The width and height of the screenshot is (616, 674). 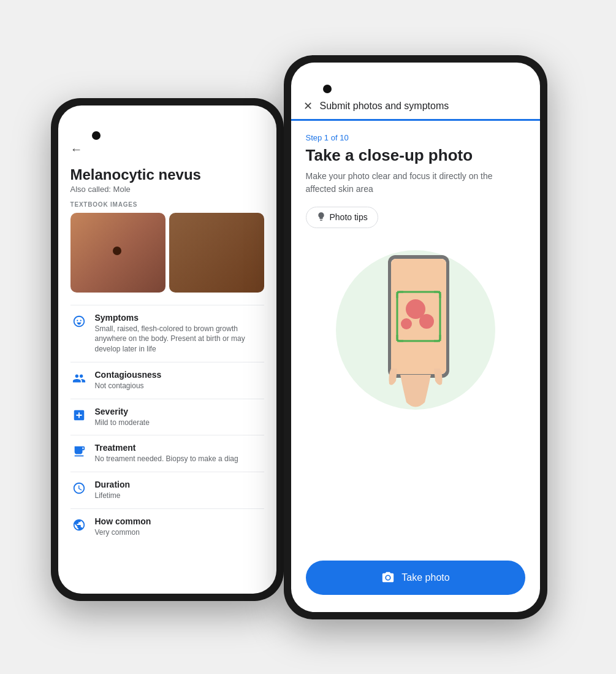 I want to click on phone-illustration, so click(x=416, y=330).